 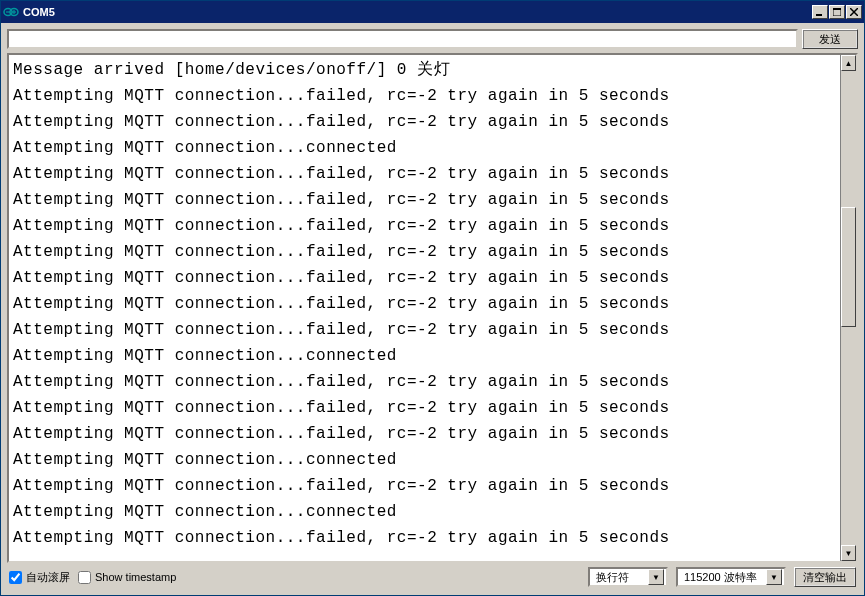 I want to click on scroll-down-button: ▼, so click(x=848, y=553).